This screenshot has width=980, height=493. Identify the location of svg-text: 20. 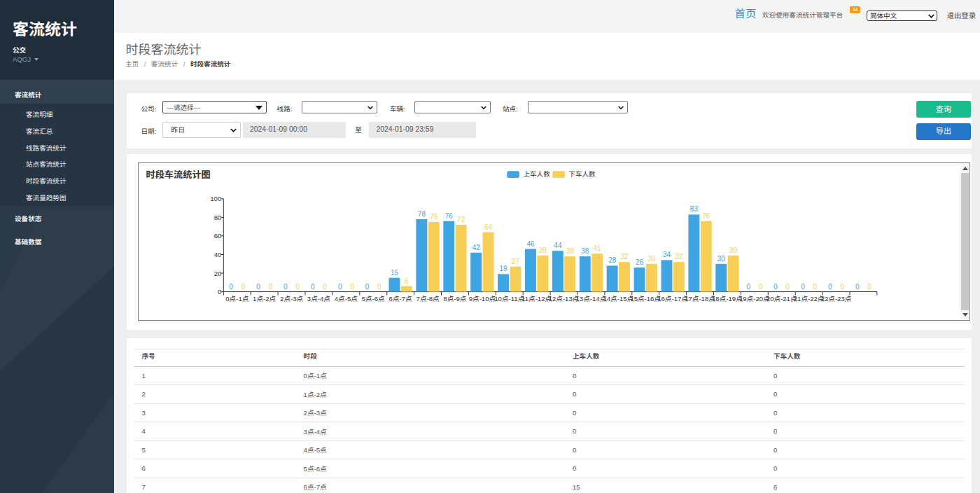
(218, 273).